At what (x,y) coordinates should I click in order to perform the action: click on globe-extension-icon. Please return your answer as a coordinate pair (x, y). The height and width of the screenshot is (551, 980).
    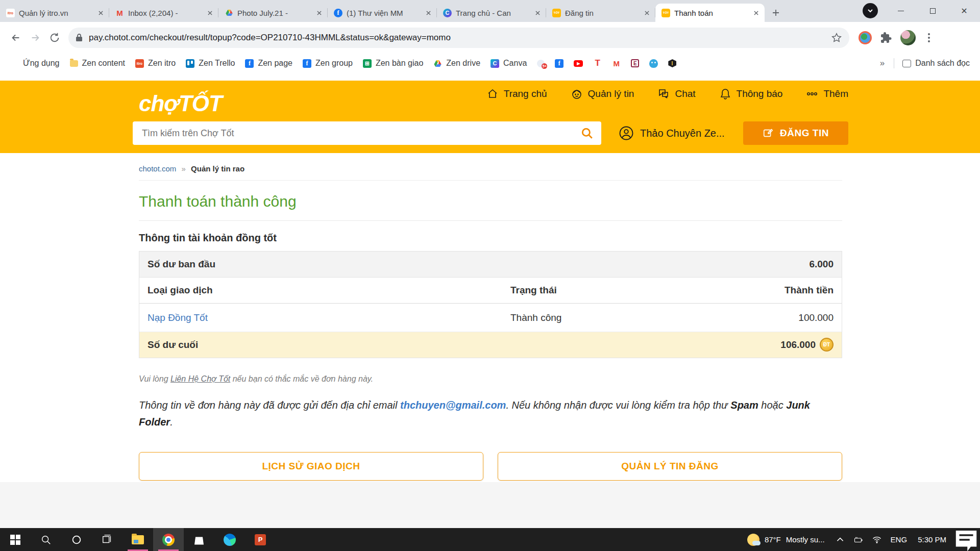
    Looking at the image, I should click on (865, 38).